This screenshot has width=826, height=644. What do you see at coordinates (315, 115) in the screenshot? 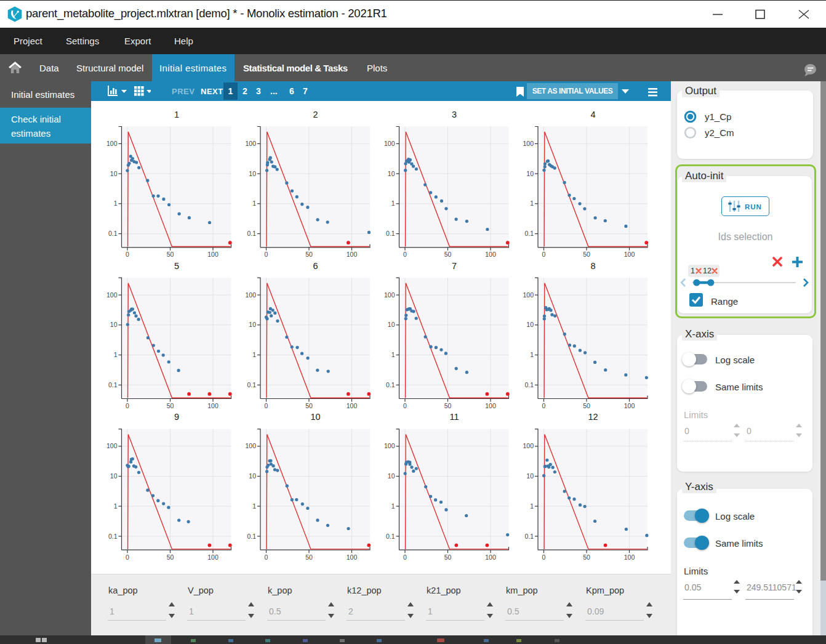
I see `svg-text: 2` at bounding box center [315, 115].